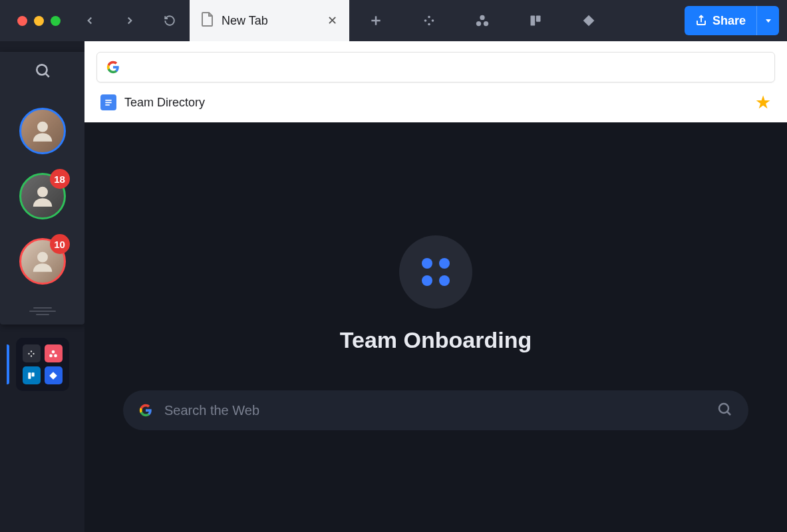 The image size is (787, 532). Describe the element at coordinates (436, 272) in the screenshot. I see `dots-icon` at that location.